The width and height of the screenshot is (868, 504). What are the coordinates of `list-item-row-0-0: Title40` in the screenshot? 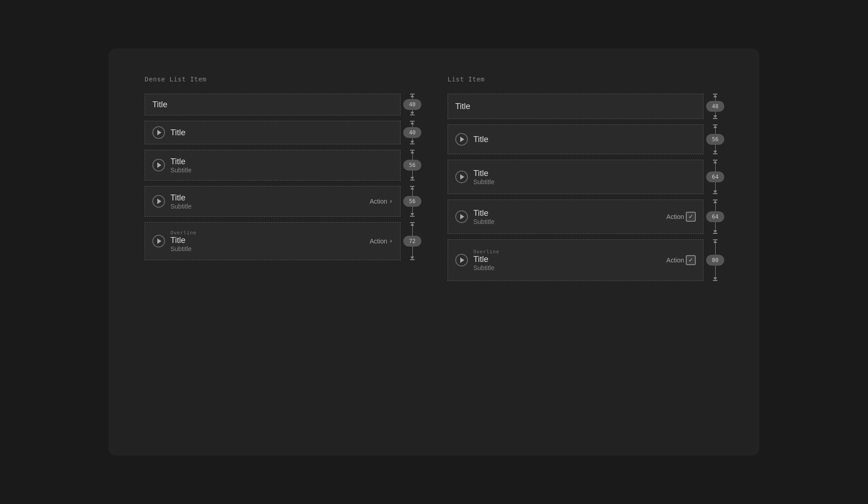 It's located at (283, 105).